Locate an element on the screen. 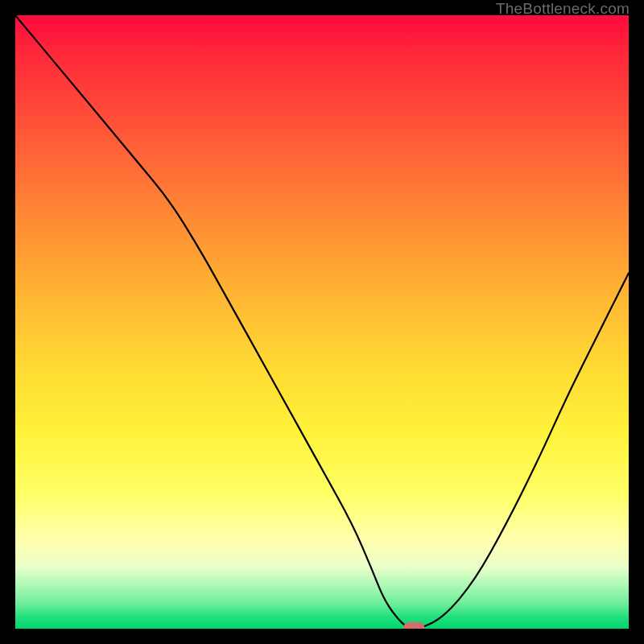 The height and width of the screenshot is (644, 644). watermark-text: TheBottleneck.com is located at coordinates (563, 9).